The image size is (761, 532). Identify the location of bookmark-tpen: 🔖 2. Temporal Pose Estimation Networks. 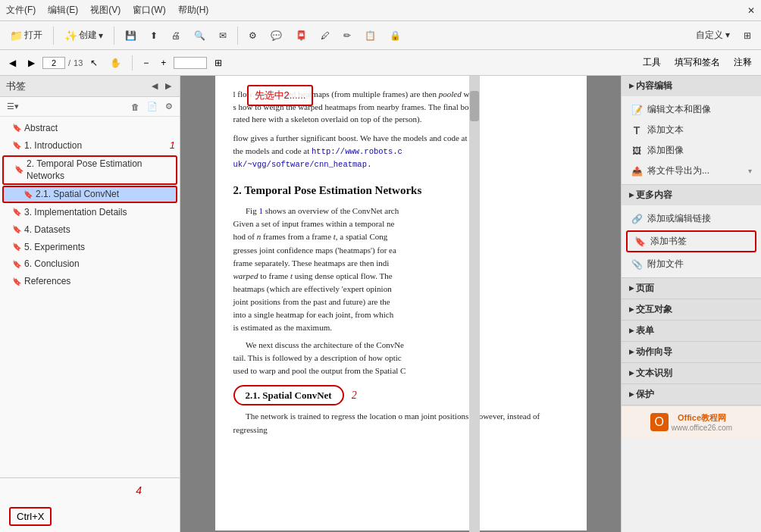
(89, 171).